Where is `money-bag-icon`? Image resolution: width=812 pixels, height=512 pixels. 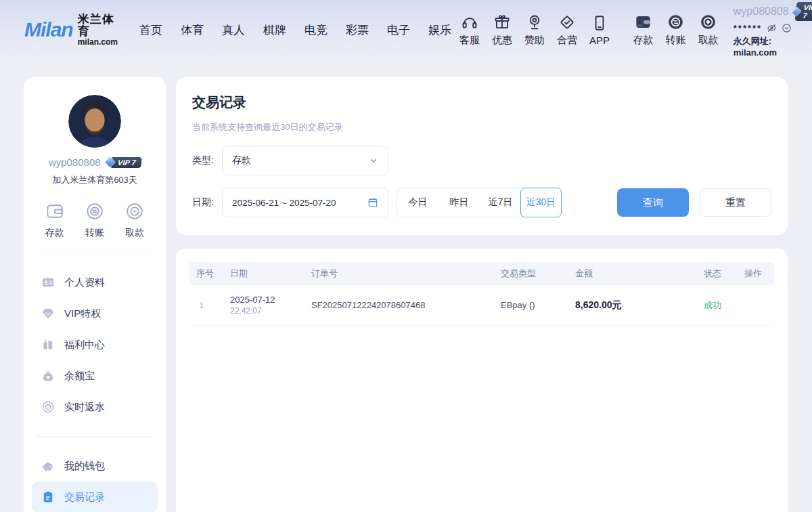 money-bag-icon is located at coordinates (48, 376).